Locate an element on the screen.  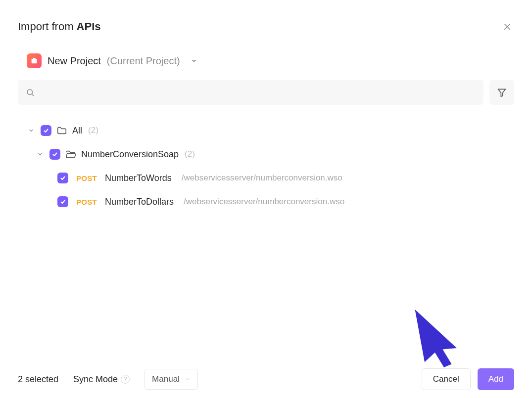
add-button: Add is located at coordinates (496, 379).